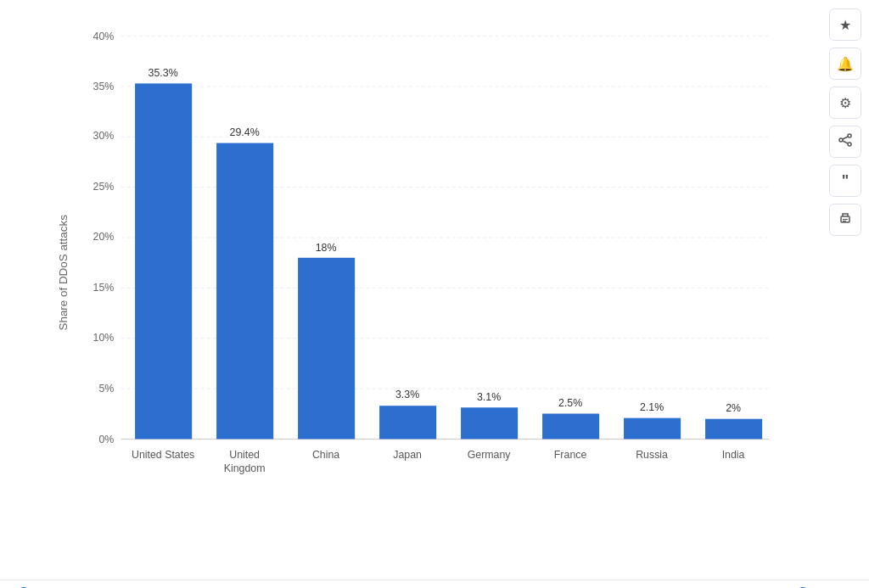  I want to click on bar-label-russia: 2.1%, so click(652, 407).